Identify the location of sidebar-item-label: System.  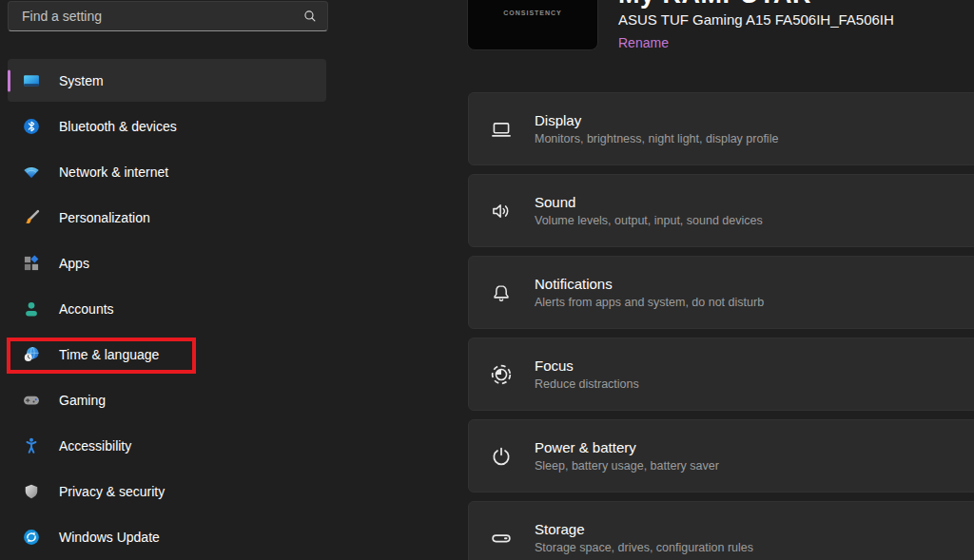
(82, 81).